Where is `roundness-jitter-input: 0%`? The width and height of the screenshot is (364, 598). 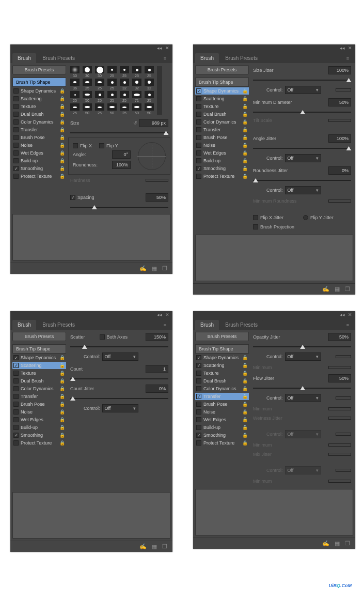 roundness-jitter-input: 0% is located at coordinates (340, 171).